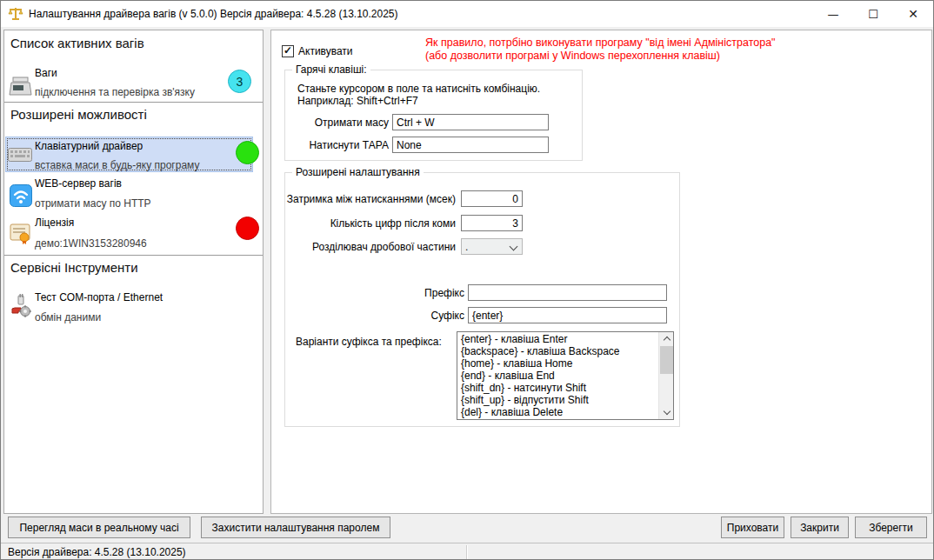  I want to click on activate-label: Активувати, so click(325, 51).